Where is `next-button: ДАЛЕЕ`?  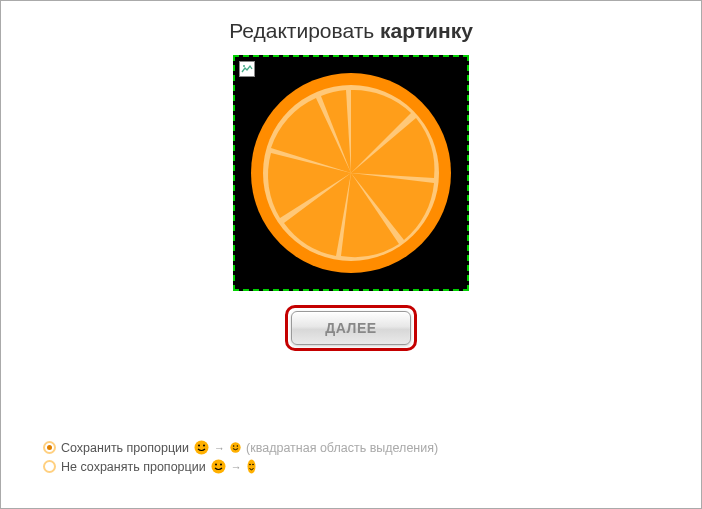 next-button: ДАЛЕЕ is located at coordinates (351, 328).